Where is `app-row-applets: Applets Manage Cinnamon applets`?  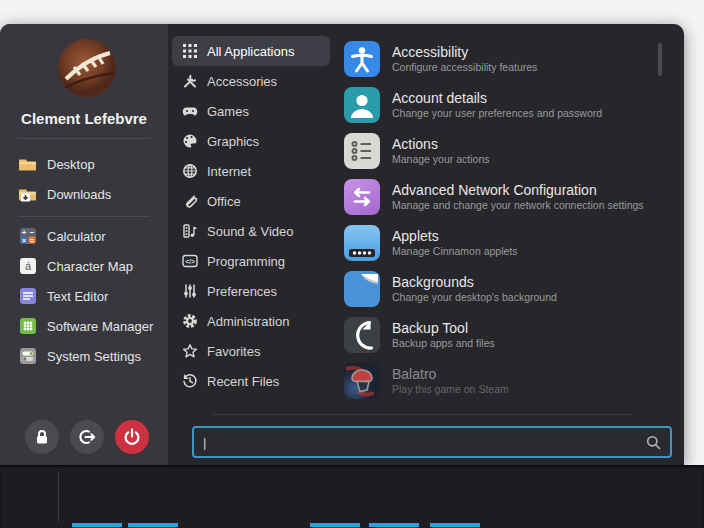
app-row-applets: Applets Manage Cinnamon applets is located at coordinates (495, 243).